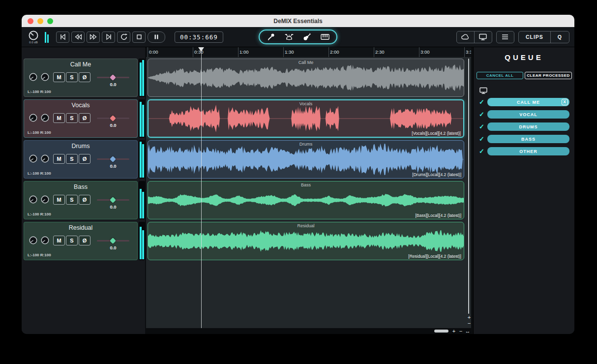 The width and height of the screenshot is (597, 364). I want to click on track-header-card: Drums M S Ø 0.0 L:-100 R:100, so click(81, 159).